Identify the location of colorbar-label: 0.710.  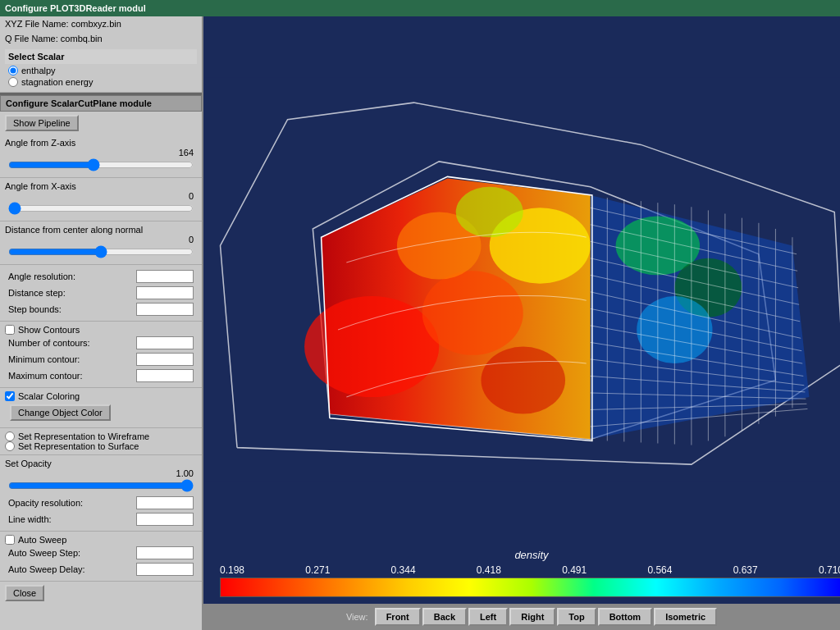
(829, 570).